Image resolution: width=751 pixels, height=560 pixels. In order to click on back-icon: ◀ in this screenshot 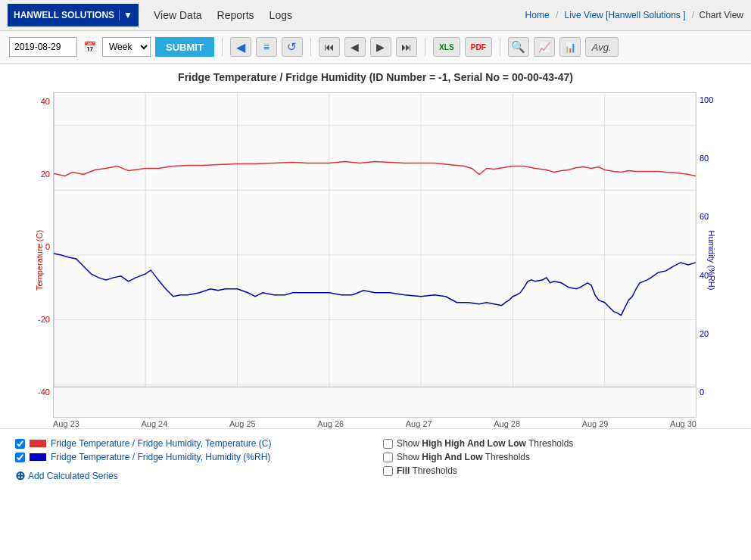, I will do `click(354, 47)`.